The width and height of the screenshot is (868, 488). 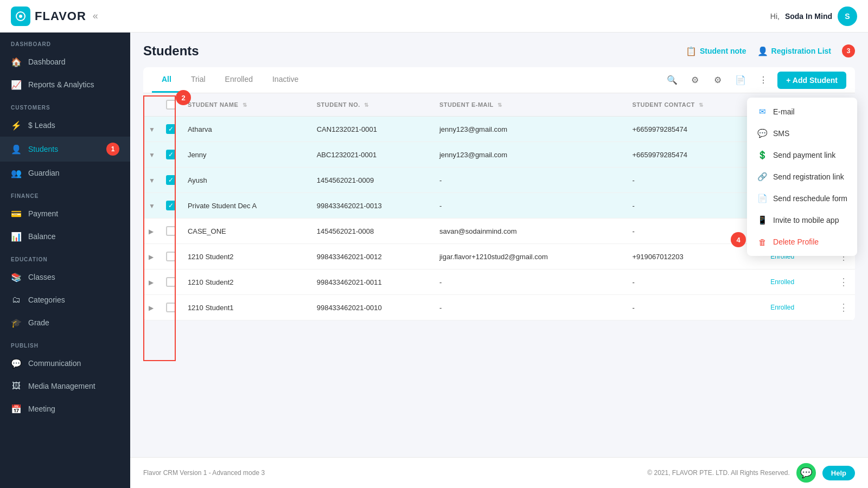 What do you see at coordinates (199, 80) in the screenshot?
I see `tab-trial: Trial` at bounding box center [199, 80].